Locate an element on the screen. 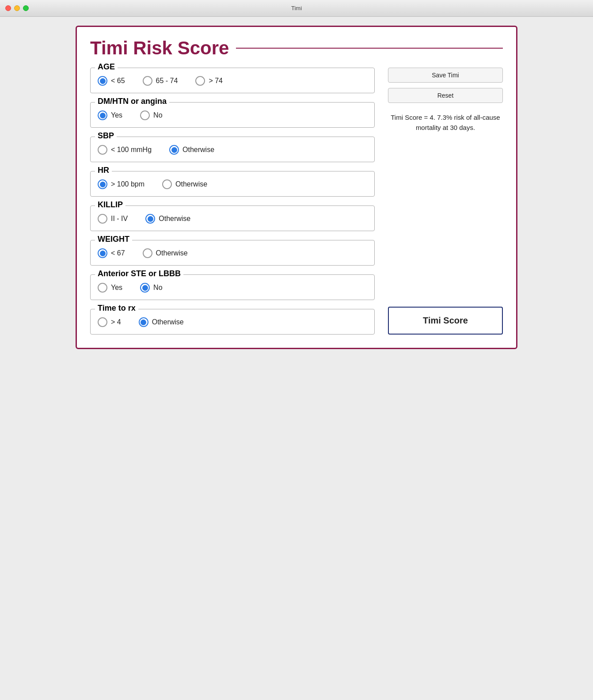 Image resolution: width=593 pixels, height=700 pixels. radio-option-age-2: > 74 is located at coordinates (209, 81).